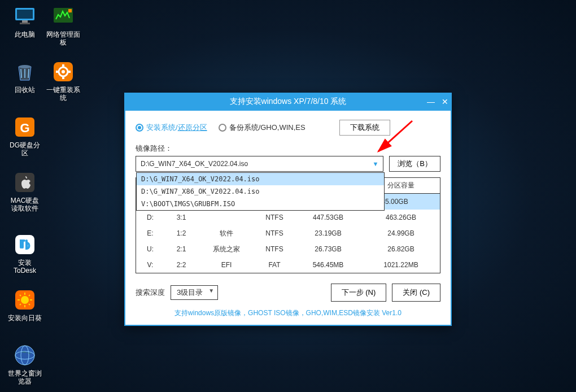 The width and height of the screenshot is (576, 392). What do you see at coordinates (445, 102) in the screenshot?
I see `close-button: ✕` at bounding box center [445, 102].